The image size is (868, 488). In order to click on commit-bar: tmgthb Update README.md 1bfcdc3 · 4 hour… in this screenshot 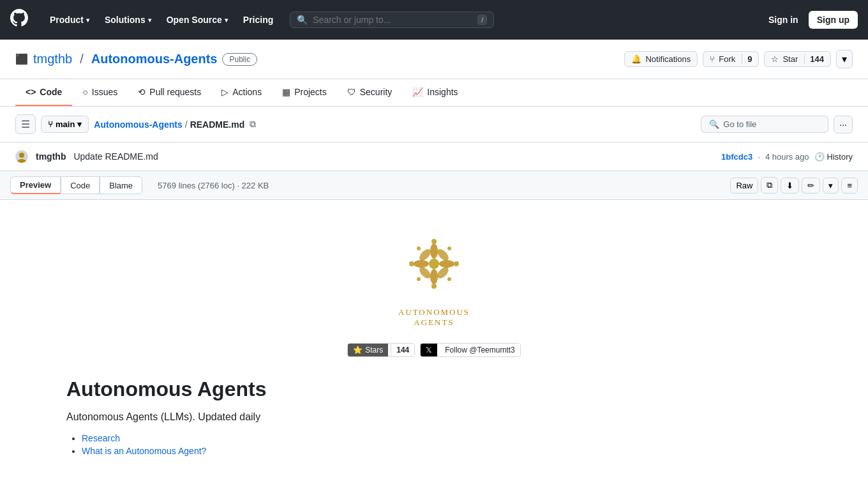, I will do `click(434, 157)`.